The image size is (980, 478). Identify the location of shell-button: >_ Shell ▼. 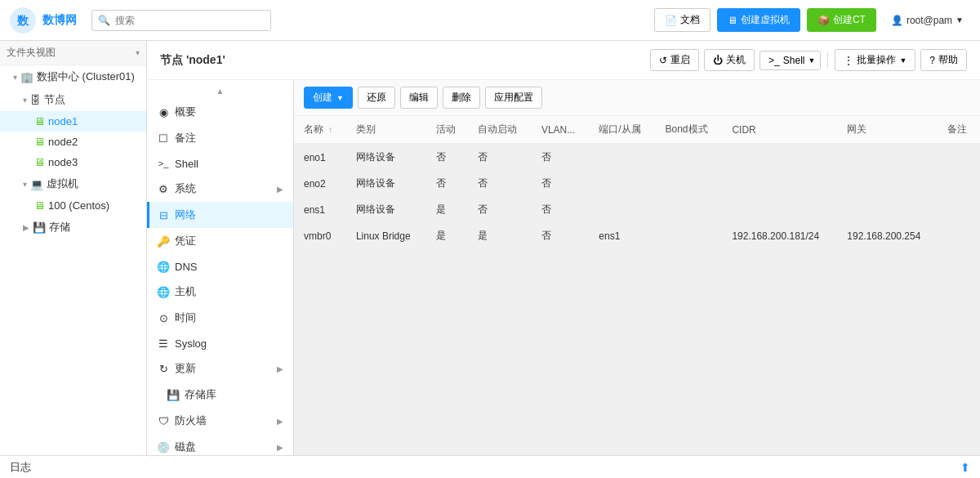
(791, 60).